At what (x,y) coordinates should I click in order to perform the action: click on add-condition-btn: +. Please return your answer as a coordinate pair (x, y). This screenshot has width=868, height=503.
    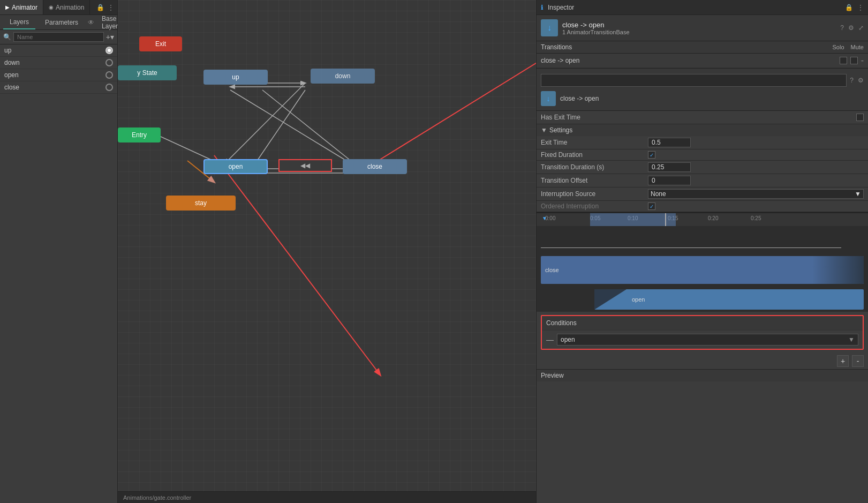
    Looking at the image, I should click on (843, 361).